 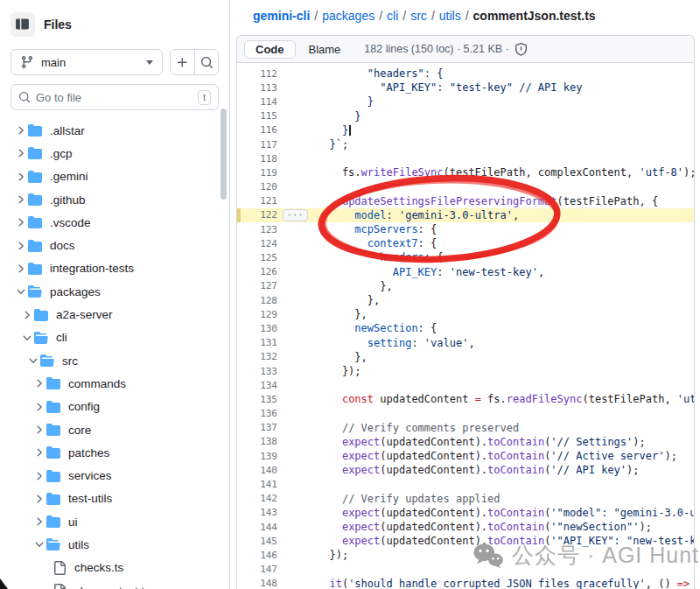 What do you see at coordinates (115, 153) in the screenshot?
I see `tree-item-.gcp: .gcp` at bounding box center [115, 153].